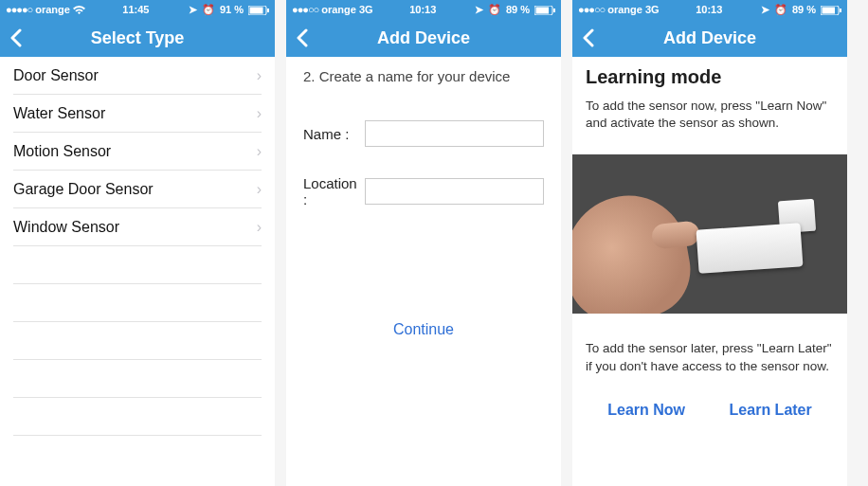 Image resolution: width=868 pixels, height=486 pixels. Describe the element at coordinates (138, 38) in the screenshot. I see `page-title: Select Type` at that location.